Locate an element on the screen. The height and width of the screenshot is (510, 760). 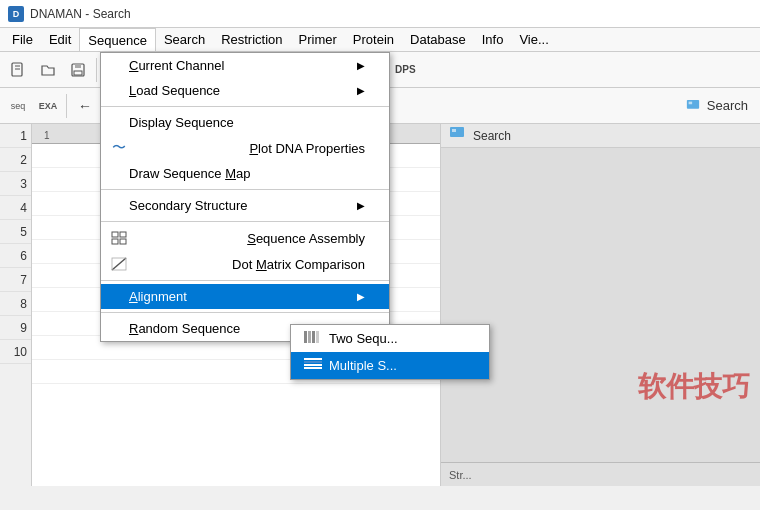
menu-primer: Primer is located at coordinates (318, 40).